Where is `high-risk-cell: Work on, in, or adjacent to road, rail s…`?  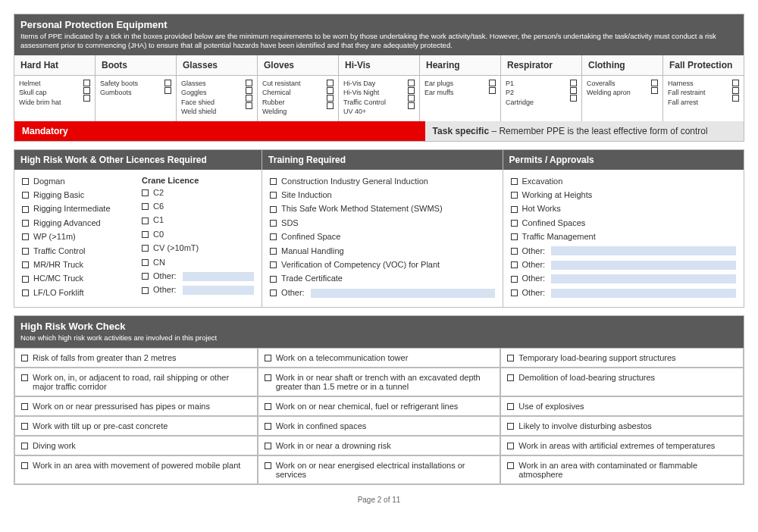 high-risk-cell: Work on, in, or adjacent to road, rail s… is located at coordinates (136, 382).